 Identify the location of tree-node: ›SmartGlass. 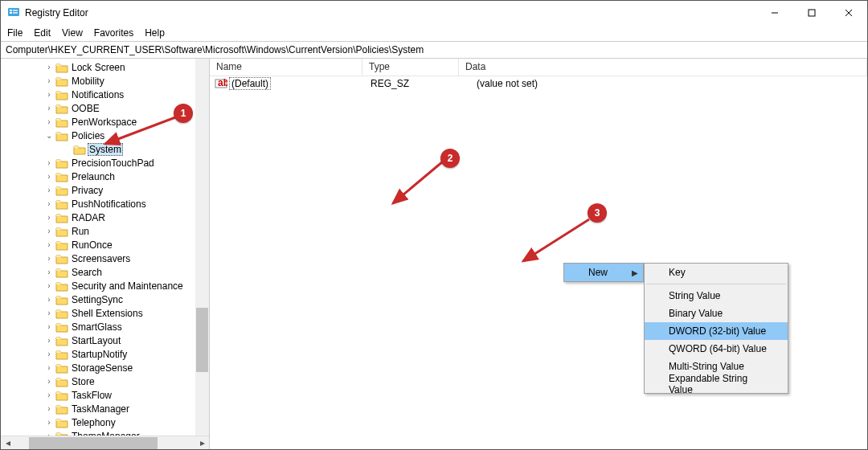
(104, 326).